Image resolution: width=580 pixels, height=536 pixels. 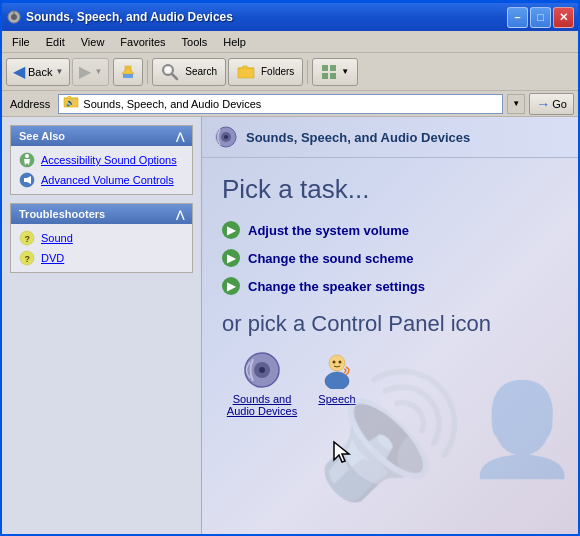 What do you see at coordinates (540, 18) in the screenshot?
I see `titlebar-buttons: – □ ✕` at bounding box center [540, 18].